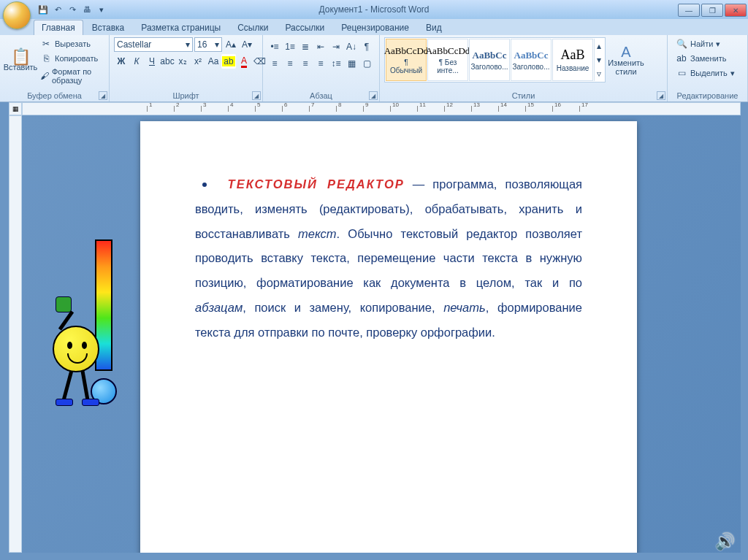 Image resolution: width=748 pixels, height=560 pixels. I want to click on select-icon: ▭, so click(682, 73).